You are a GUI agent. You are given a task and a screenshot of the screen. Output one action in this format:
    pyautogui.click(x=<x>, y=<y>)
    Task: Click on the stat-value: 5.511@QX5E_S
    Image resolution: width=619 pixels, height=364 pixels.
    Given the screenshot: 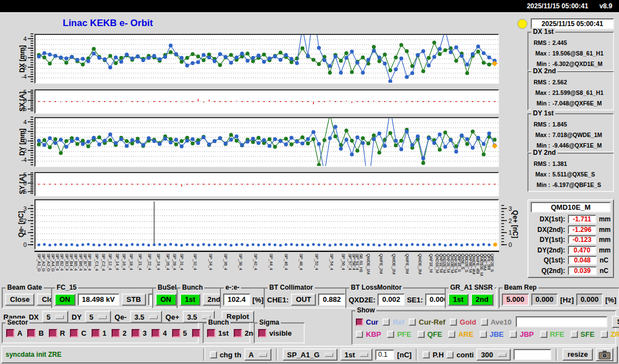 What is the action you would take?
    pyautogui.click(x=574, y=174)
    